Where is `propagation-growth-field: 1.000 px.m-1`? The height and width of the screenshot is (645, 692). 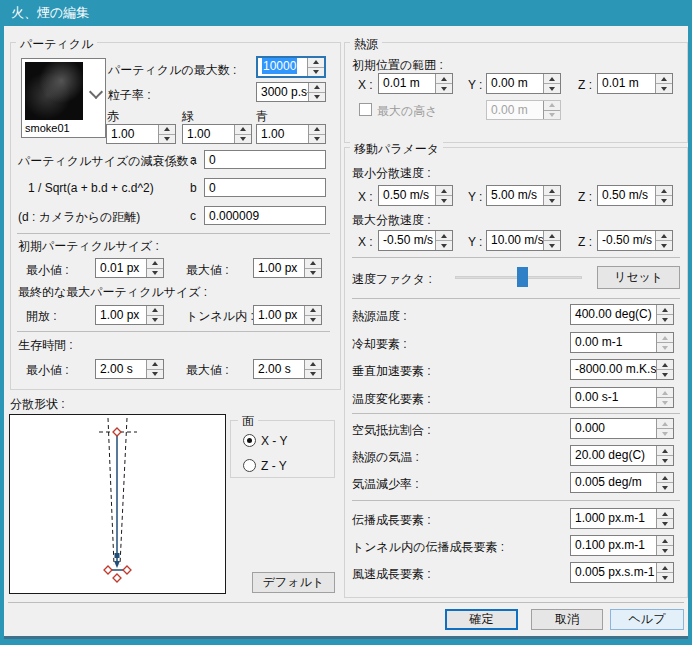
propagation-growth-field: 1.000 px.m-1 is located at coordinates (622, 518).